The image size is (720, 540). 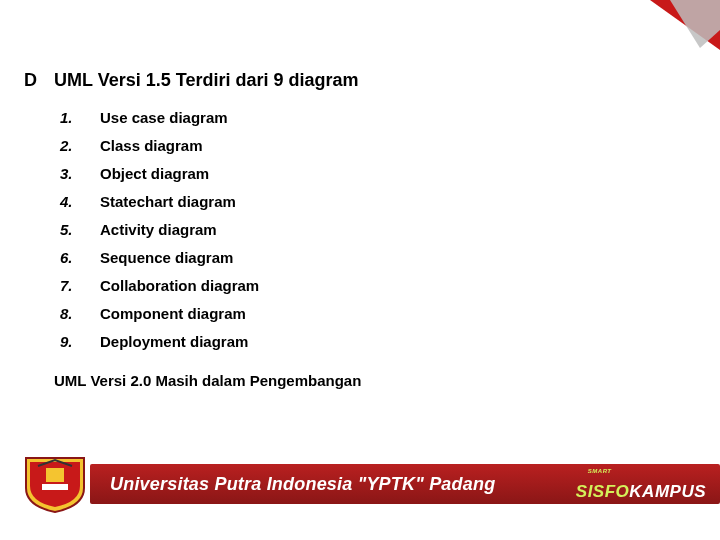 I want to click on list-item: 4. Statechart diagram, so click(x=370, y=202).